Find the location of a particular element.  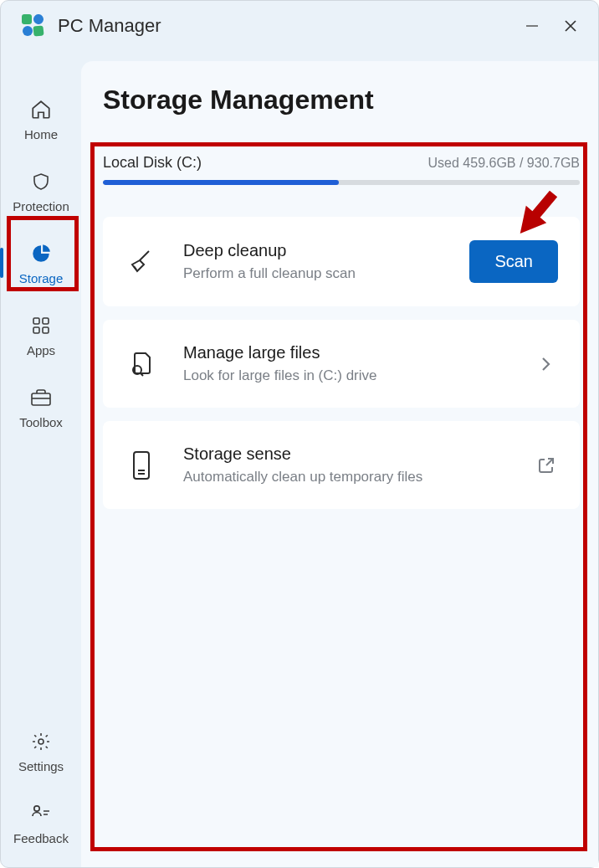

card-storage-sense: Storage sense Automatically clean up tem… is located at coordinates (341, 465).